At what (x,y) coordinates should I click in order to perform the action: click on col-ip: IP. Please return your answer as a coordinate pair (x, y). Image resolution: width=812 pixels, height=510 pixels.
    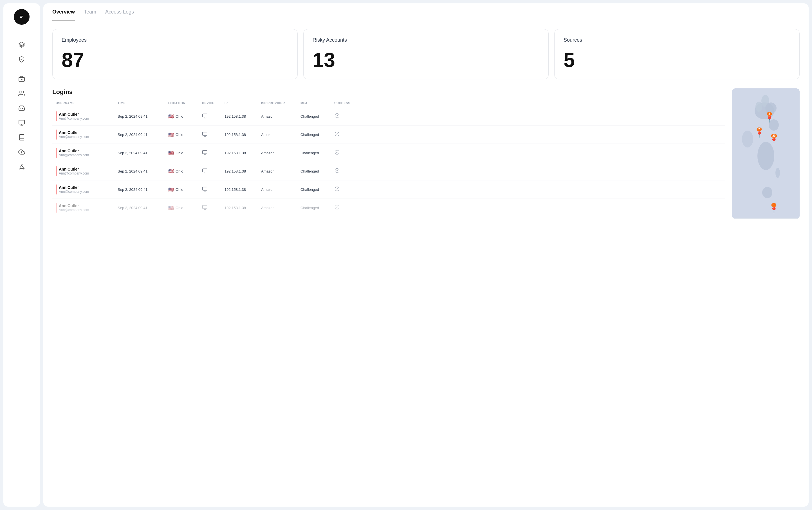
    Looking at the image, I should click on (243, 103).